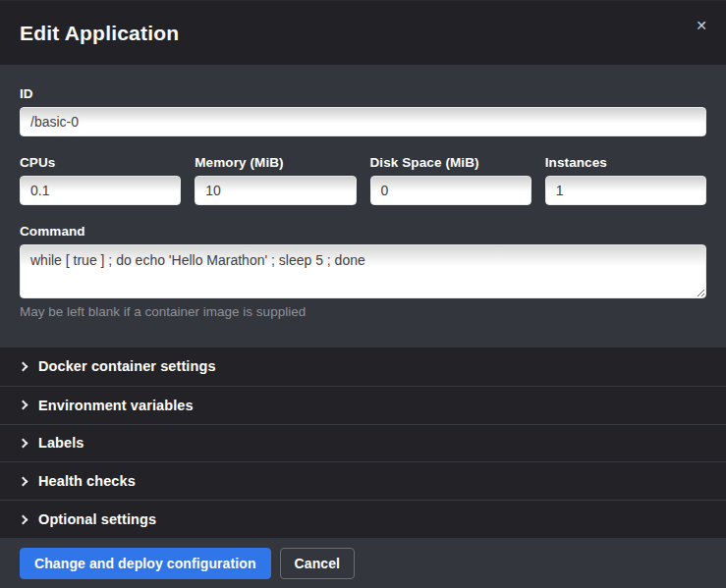 Image resolution: width=726 pixels, height=588 pixels. Describe the element at coordinates (363, 404) in the screenshot. I see `section-environment-variables: Environment variables` at that location.